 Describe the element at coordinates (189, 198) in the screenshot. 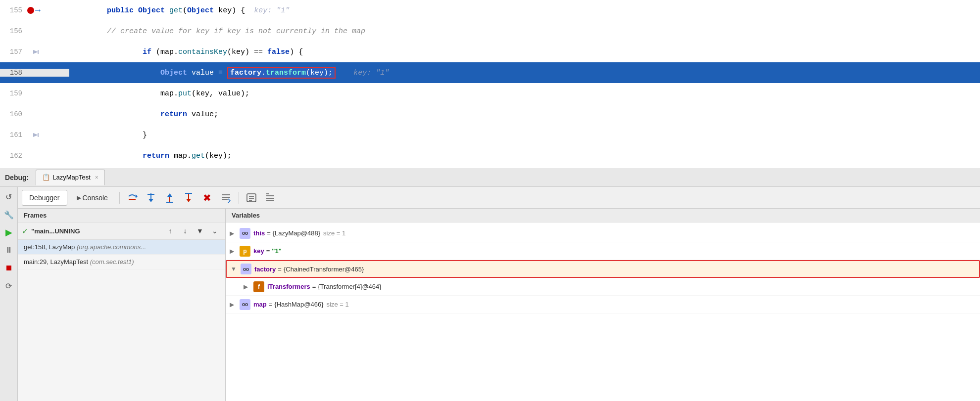

I see `run-to-cursor-button` at that location.